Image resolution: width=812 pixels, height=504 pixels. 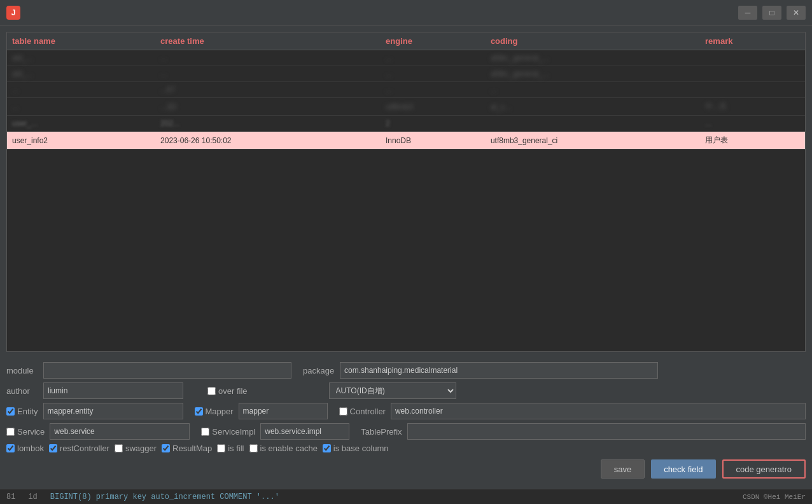 What do you see at coordinates (230, 448) in the screenshot?
I see `is-fill-checkbox-label: is fill` at bounding box center [230, 448].